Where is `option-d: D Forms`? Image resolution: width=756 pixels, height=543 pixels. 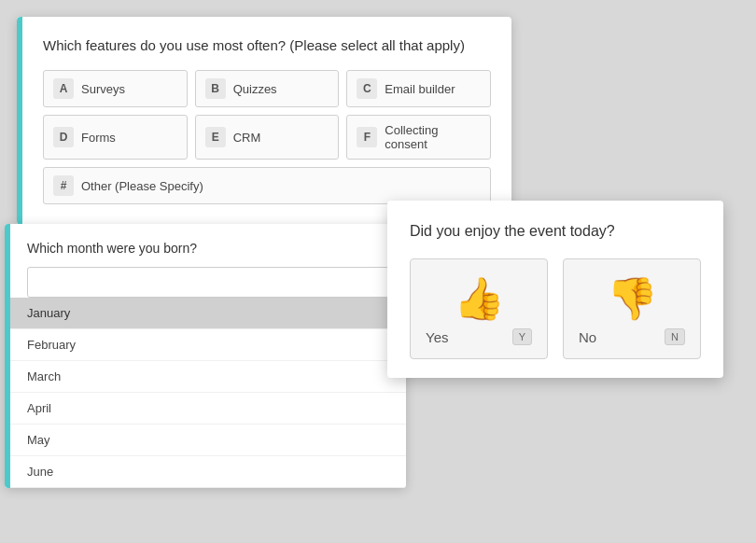
option-d: D Forms is located at coordinates (116, 137).